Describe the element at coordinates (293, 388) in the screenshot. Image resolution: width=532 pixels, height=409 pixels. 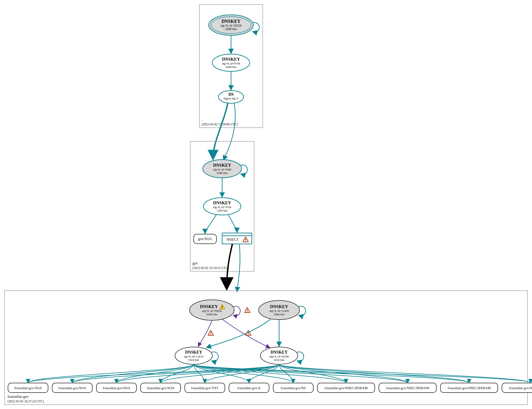
I see `rrset-node: foiaonline.gov/NS` at that location.